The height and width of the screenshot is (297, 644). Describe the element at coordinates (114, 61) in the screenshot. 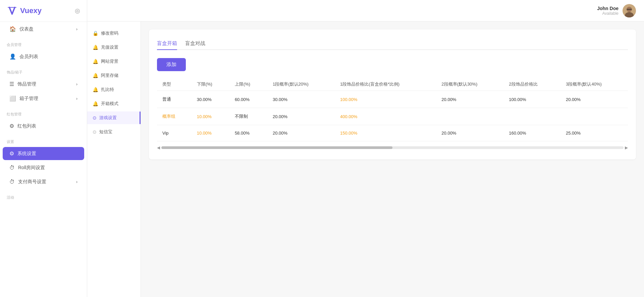

I see `sub-item-site-bg: 🔔 网站背景` at that location.